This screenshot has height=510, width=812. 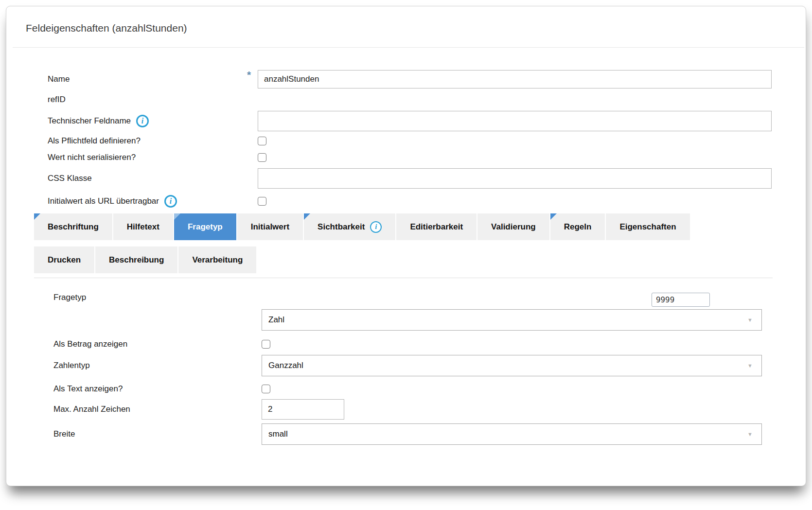 What do you see at coordinates (407, 299) in the screenshot?
I see `fragetyp-row: Fragetyp` at bounding box center [407, 299].